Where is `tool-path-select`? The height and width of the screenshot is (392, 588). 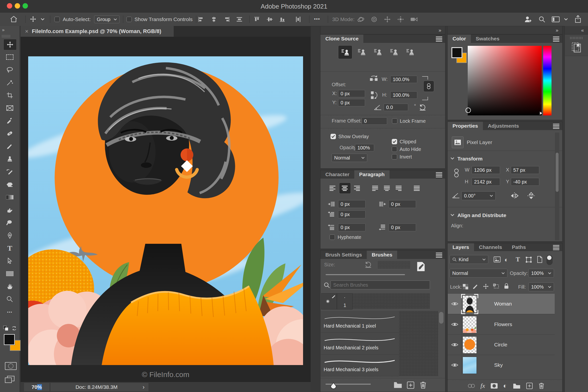 tool-path-select is located at coordinates (10, 261).